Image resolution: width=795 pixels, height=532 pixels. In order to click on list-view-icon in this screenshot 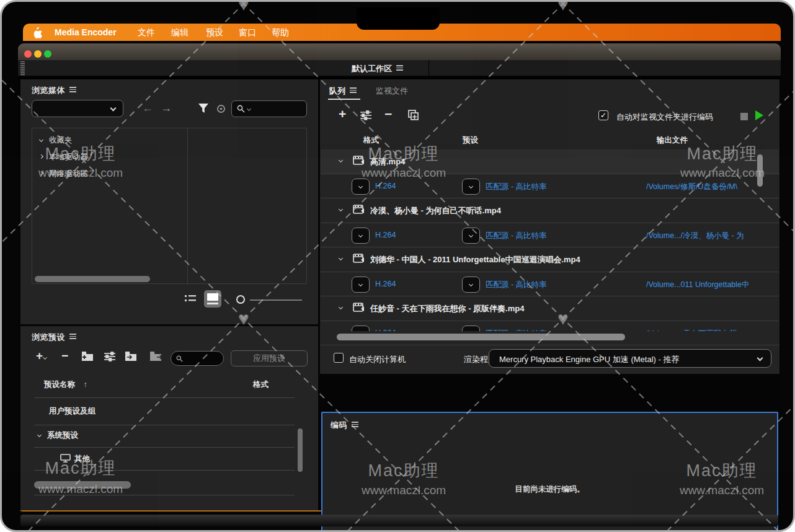, I will do `click(190, 300)`.